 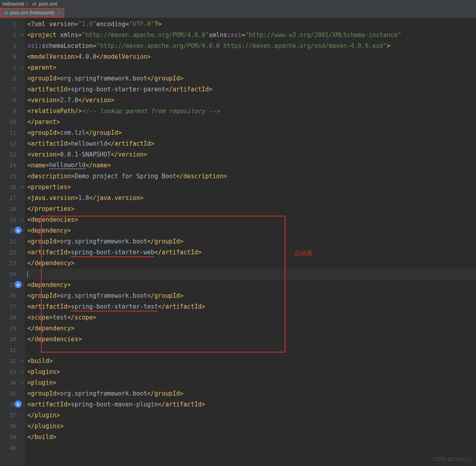 I want to click on line-number: 10⌐, so click(x=12, y=122).